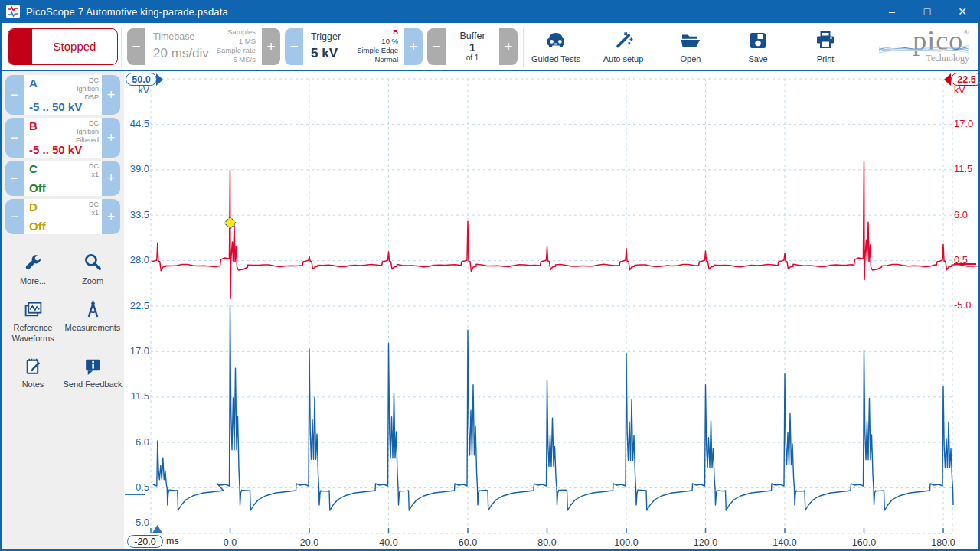 This screenshot has width=980, height=551. Describe the element at coordinates (271, 47) in the screenshot. I see `timebase-increase-button: +` at that location.